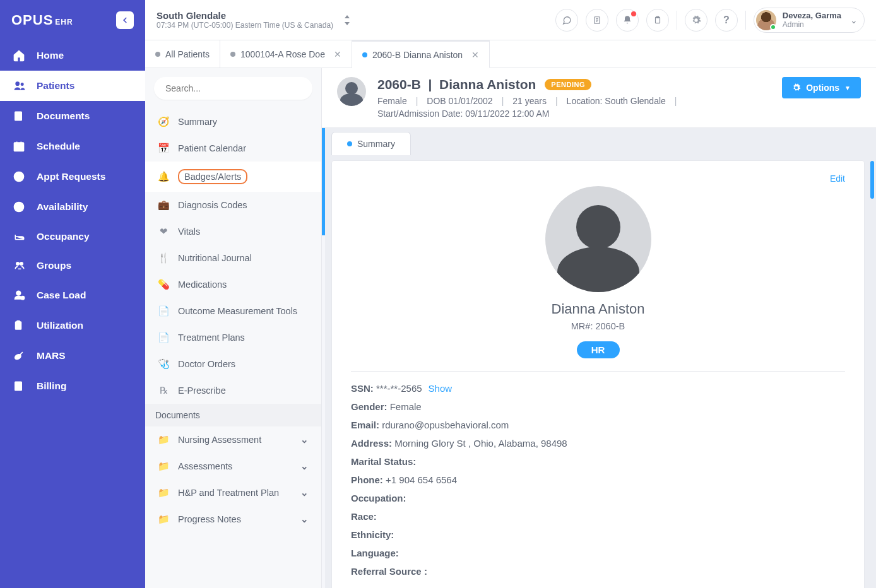 The height and width of the screenshot is (588, 876). What do you see at coordinates (234, 88) in the screenshot?
I see `patient-search-input` at bounding box center [234, 88].